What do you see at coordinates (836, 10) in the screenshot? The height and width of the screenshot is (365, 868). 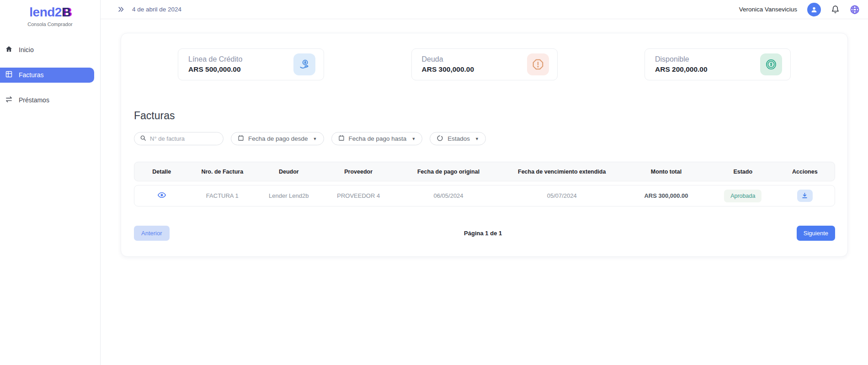 I see `notifications-bell-icon` at bounding box center [836, 10].